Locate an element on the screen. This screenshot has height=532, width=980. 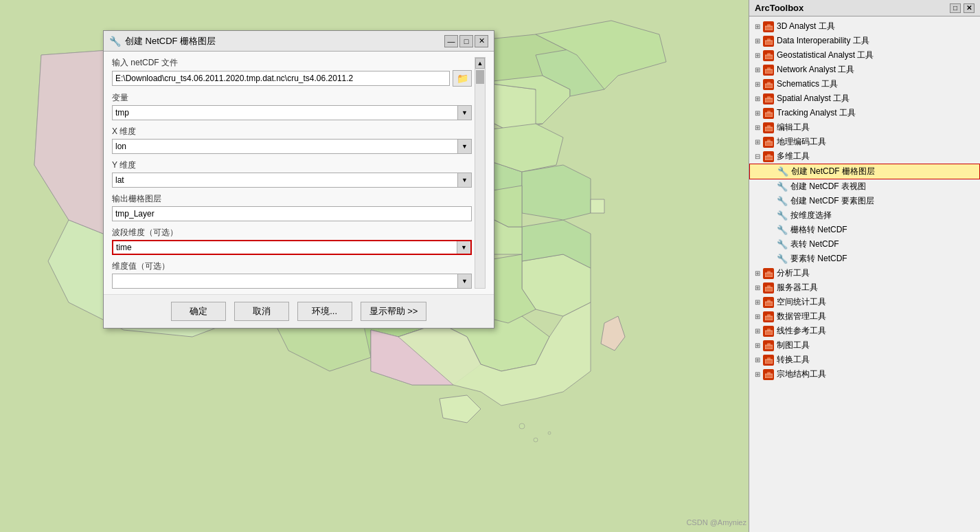
wrench-icon-raster-to-netcdf: 🔧 is located at coordinates (782, 230).